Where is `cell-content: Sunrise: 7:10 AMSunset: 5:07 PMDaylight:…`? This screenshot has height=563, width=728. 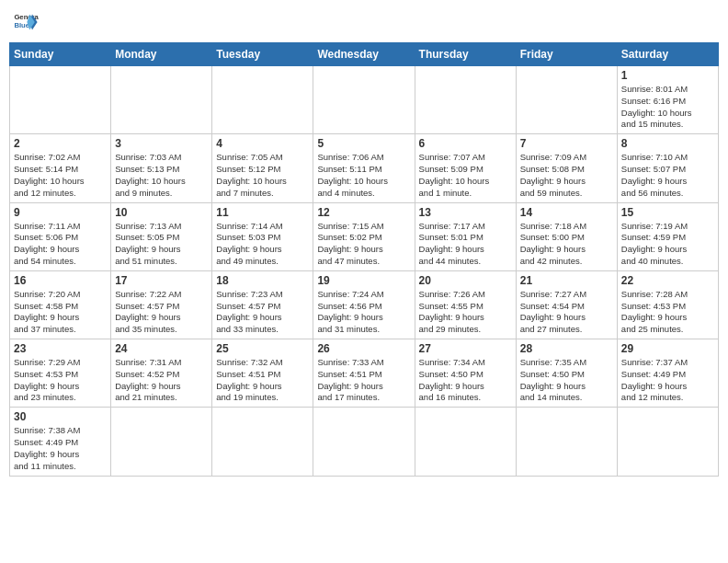
cell-content: Sunrise: 7:10 AMSunset: 5:07 PMDaylight:… is located at coordinates (667, 175).